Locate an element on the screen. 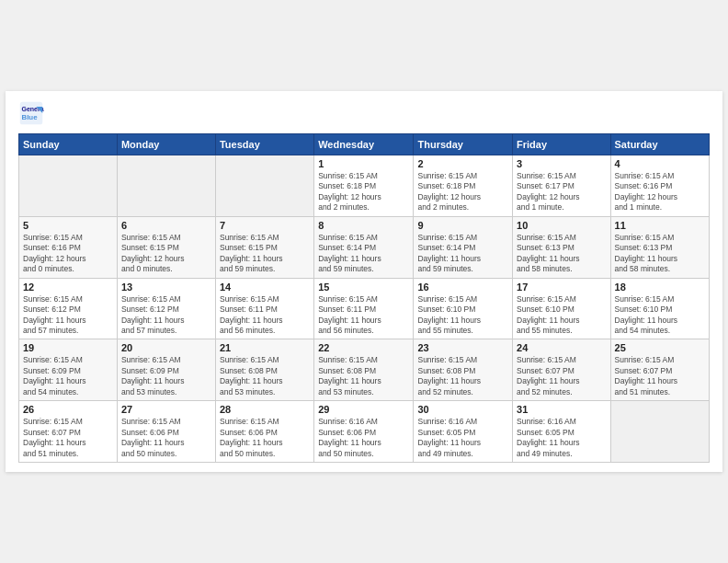 This screenshot has height=563, width=728. day-number: 1 is located at coordinates (364, 164).